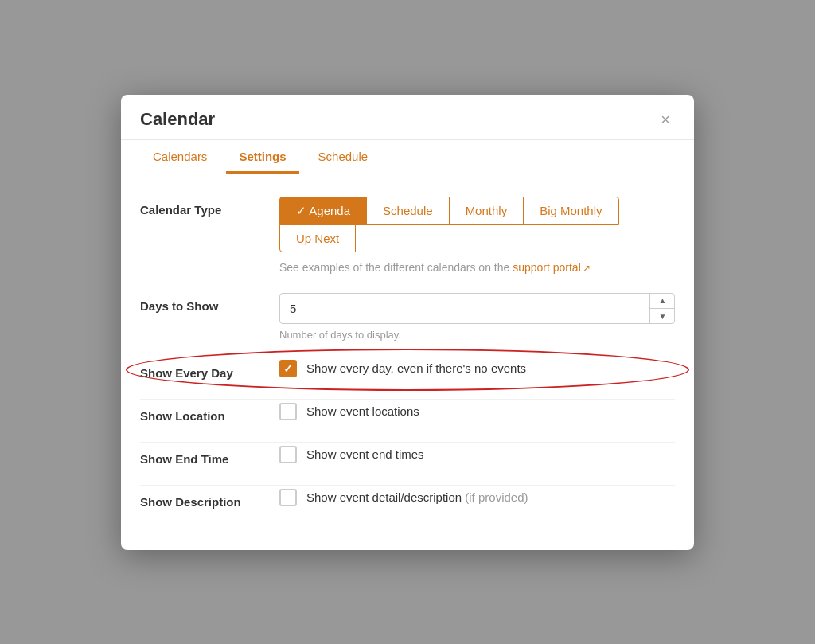 The width and height of the screenshot is (815, 644). Describe the element at coordinates (478, 210) in the screenshot. I see `cal-type-row-1: ✓ Agenda Schedule Monthly Big Monthly` at that location.